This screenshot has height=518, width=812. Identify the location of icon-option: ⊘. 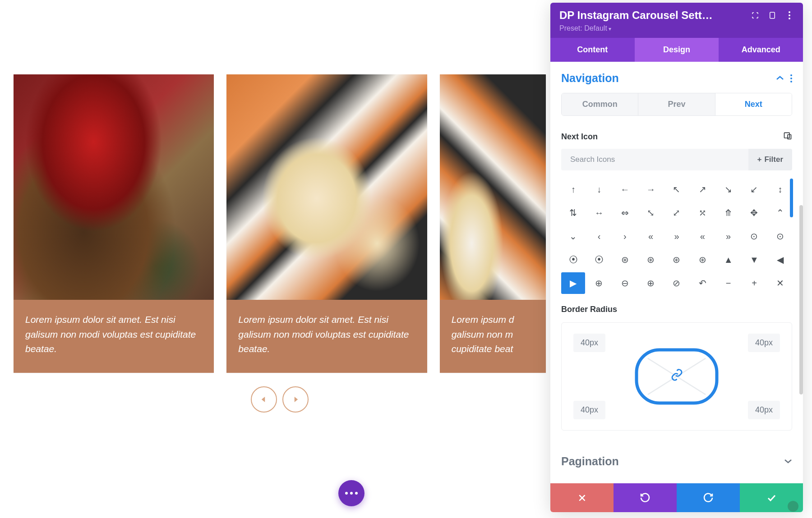
(677, 283).